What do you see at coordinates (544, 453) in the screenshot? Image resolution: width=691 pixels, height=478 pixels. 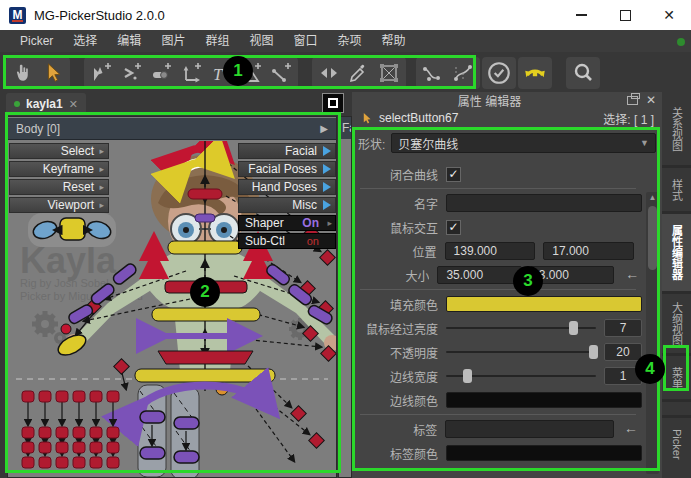 I see `tag-color-swatch` at bounding box center [544, 453].